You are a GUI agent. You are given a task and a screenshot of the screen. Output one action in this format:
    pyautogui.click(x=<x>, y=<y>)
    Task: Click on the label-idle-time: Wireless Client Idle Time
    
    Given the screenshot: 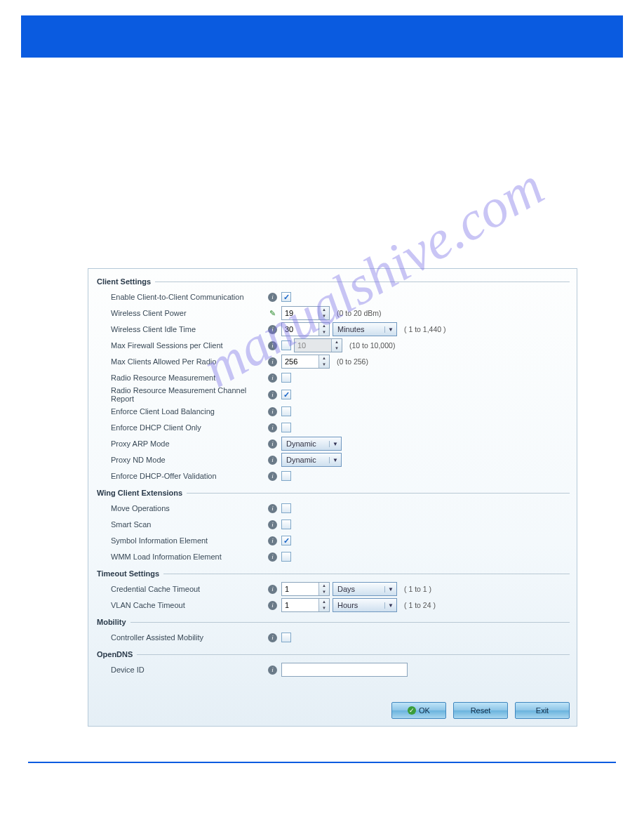 What is the action you would take?
    pyautogui.click(x=182, y=329)
    